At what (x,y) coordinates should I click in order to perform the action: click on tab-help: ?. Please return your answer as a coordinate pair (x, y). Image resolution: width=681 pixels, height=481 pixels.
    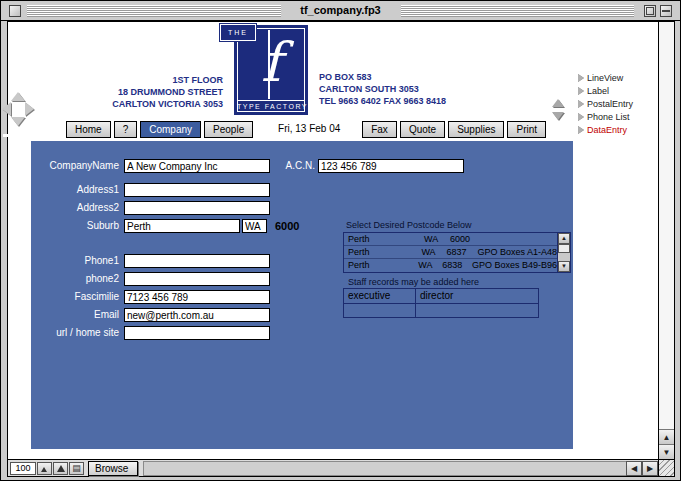
    Looking at the image, I should click on (126, 130).